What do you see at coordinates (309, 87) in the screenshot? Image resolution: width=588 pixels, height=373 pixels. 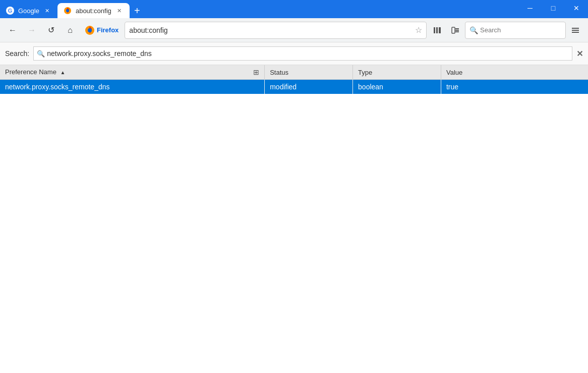 I see `cell-status: modified` at bounding box center [309, 87].